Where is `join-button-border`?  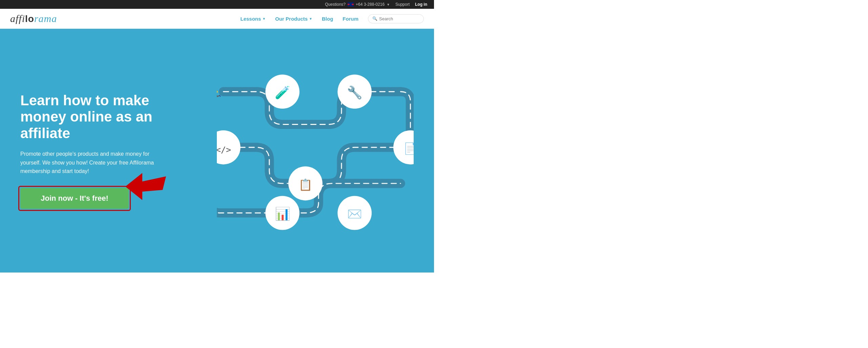 join-button-border is located at coordinates (75, 198).